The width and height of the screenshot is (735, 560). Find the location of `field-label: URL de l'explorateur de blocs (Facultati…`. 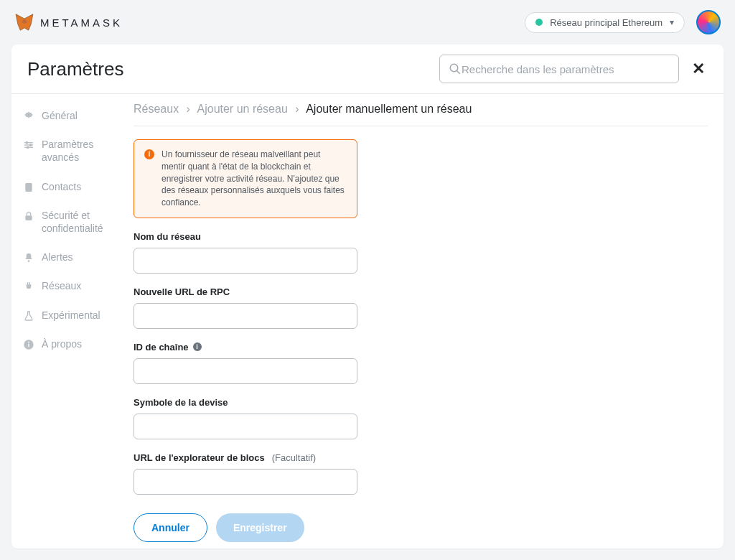

field-label: URL de l'explorateur de blocs (Facultati… is located at coordinates (421, 458).